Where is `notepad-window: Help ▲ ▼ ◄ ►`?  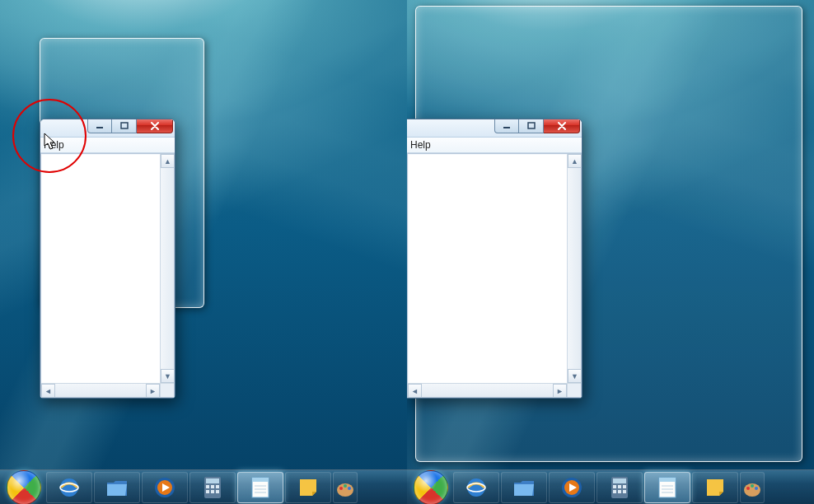 notepad-window: Help ▲ ▼ ◄ ► is located at coordinates (107, 259).